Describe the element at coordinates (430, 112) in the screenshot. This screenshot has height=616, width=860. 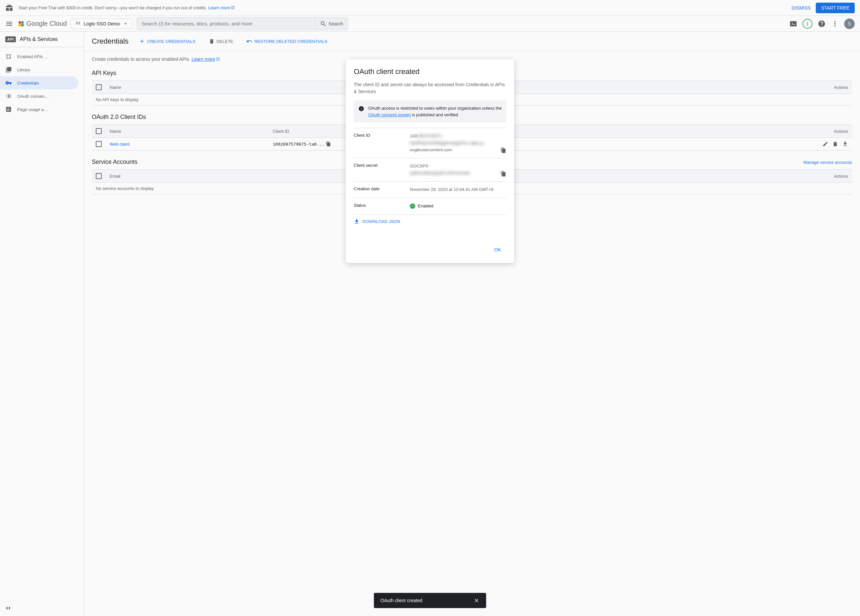
I see `info-box: OAuth access is restricted to users with…` at that location.